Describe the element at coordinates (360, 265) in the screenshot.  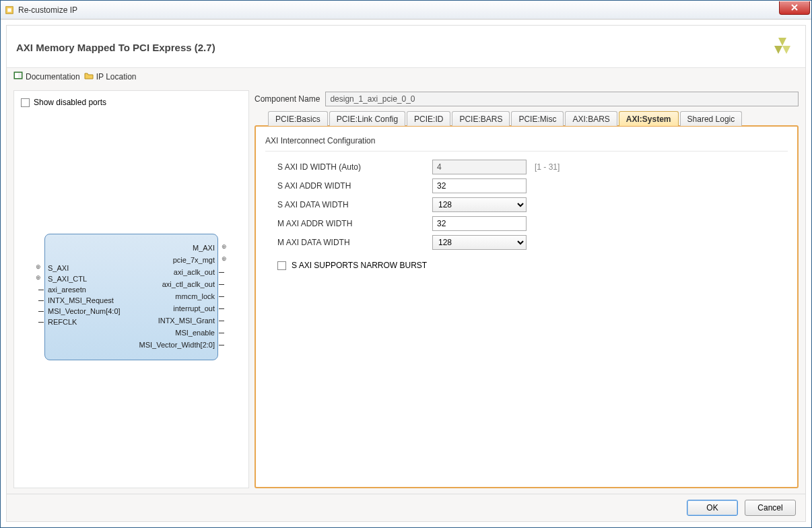
I see `narrow-burst-label: S AXI SUPPORTS NARROW BURST` at that location.